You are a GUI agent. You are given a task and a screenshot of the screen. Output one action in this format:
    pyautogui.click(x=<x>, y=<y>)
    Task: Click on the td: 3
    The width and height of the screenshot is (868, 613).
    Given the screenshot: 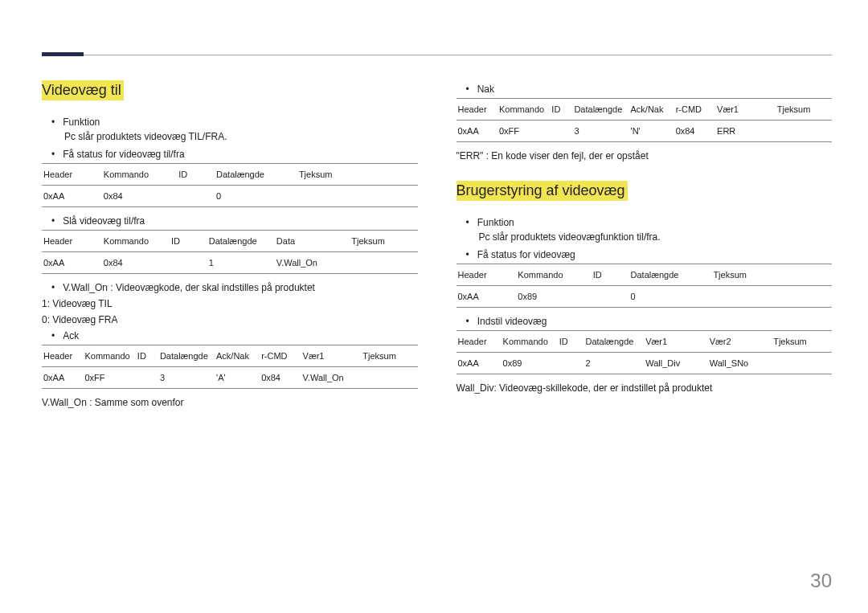 What is the action you would take?
    pyautogui.click(x=600, y=132)
    